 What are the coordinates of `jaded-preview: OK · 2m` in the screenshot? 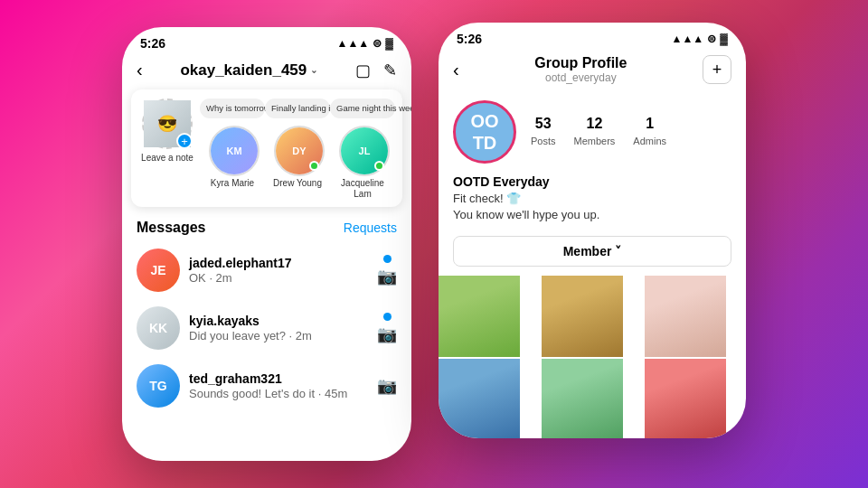 It's located at (278, 278).